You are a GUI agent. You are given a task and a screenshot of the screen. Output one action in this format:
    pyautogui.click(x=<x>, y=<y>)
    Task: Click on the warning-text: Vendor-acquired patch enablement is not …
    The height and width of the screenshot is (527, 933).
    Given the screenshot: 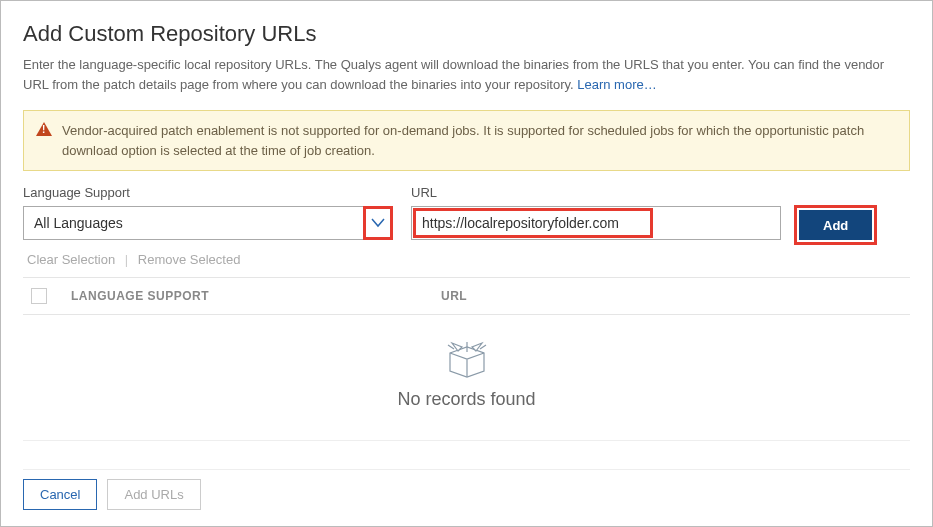 What is the action you would take?
    pyautogui.click(x=480, y=140)
    